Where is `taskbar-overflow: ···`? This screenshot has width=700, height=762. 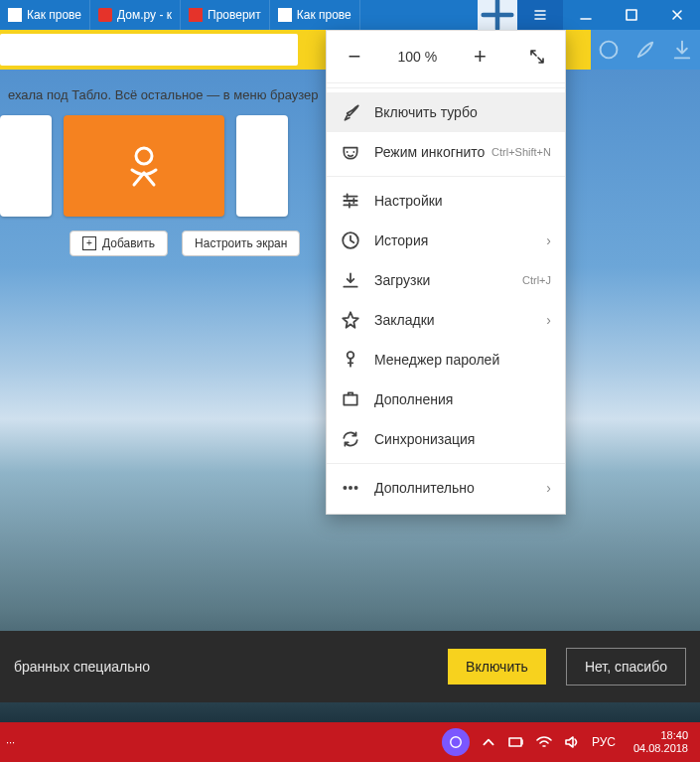 taskbar-overflow: ··· is located at coordinates (10, 742).